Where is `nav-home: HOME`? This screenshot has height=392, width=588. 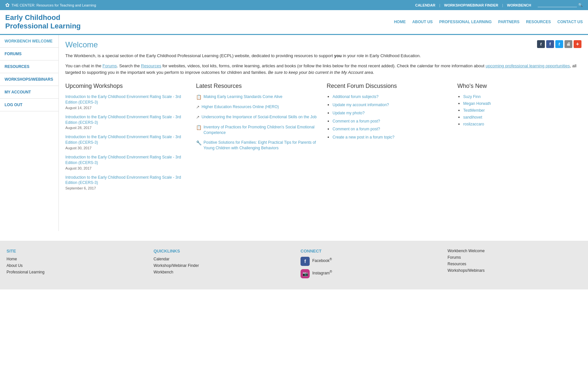
nav-home: HOME is located at coordinates (400, 22).